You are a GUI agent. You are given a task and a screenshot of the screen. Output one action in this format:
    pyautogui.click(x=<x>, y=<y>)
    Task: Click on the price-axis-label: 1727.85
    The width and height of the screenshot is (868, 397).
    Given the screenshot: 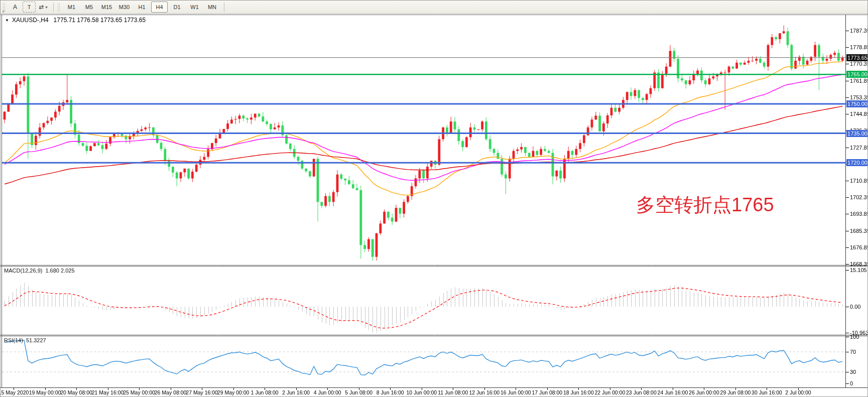 What is the action you would take?
    pyautogui.click(x=859, y=148)
    